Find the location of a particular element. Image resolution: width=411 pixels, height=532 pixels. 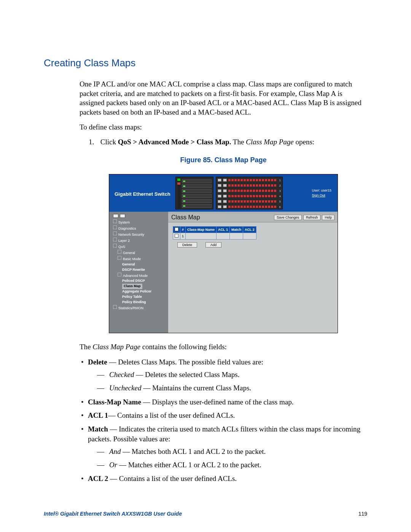

tree-network-security: Network Security is located at coordinates (139, 235).